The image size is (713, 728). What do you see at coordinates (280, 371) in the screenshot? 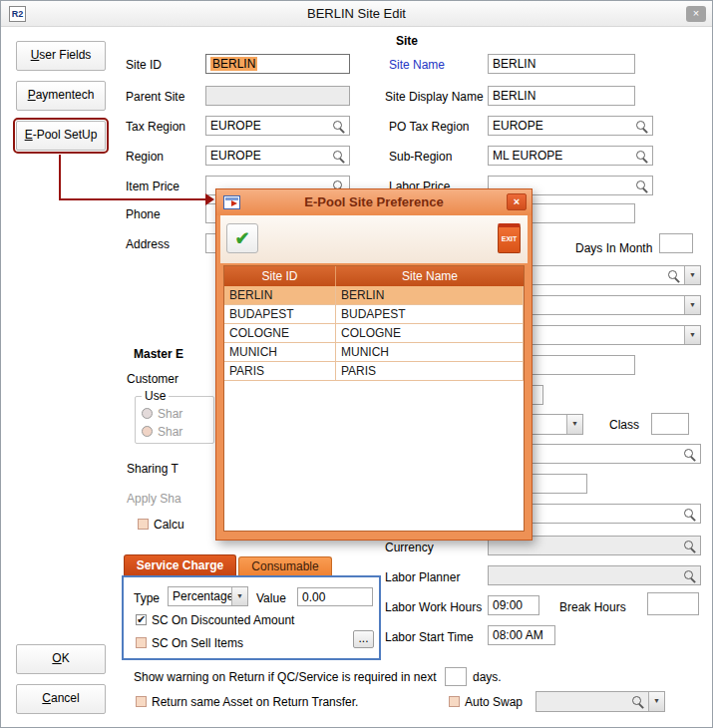
I see `cell-site-id: PARIS` at bounding box center [280, 371].